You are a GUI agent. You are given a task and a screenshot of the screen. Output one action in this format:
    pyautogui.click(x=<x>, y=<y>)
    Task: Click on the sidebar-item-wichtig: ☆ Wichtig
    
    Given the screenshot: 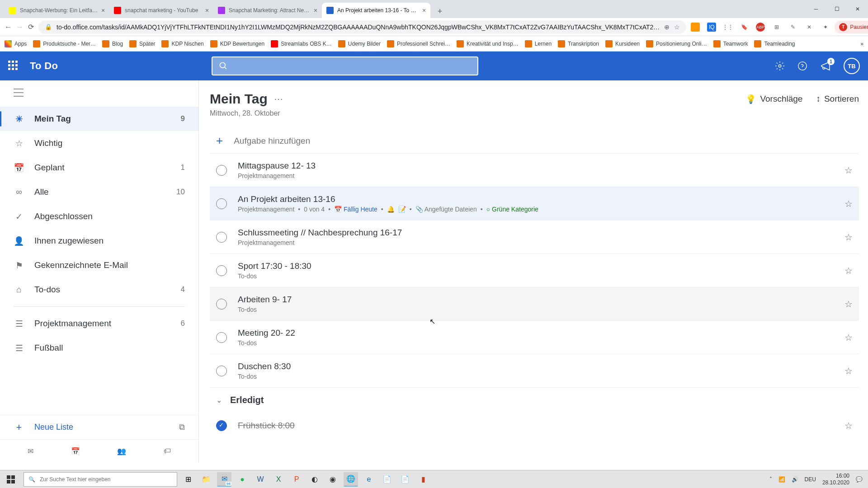 What is the action you would take?
    pyautogui.click(x=99, y=143)
    